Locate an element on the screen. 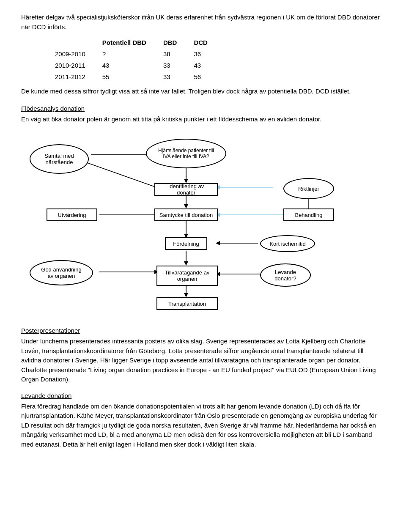  behandling-node: Behandling is located at coordinates (309, 215).